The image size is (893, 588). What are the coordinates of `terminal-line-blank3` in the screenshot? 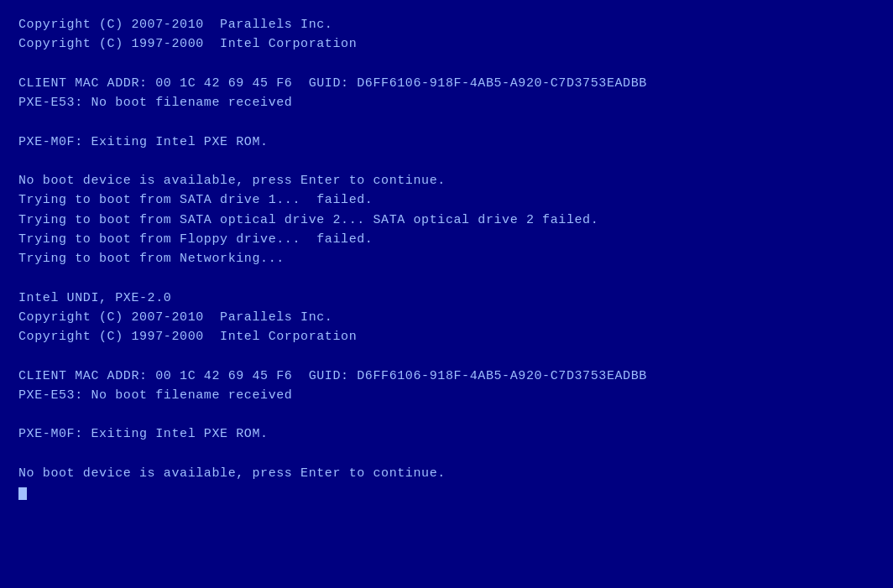 It's located at (446, 161).